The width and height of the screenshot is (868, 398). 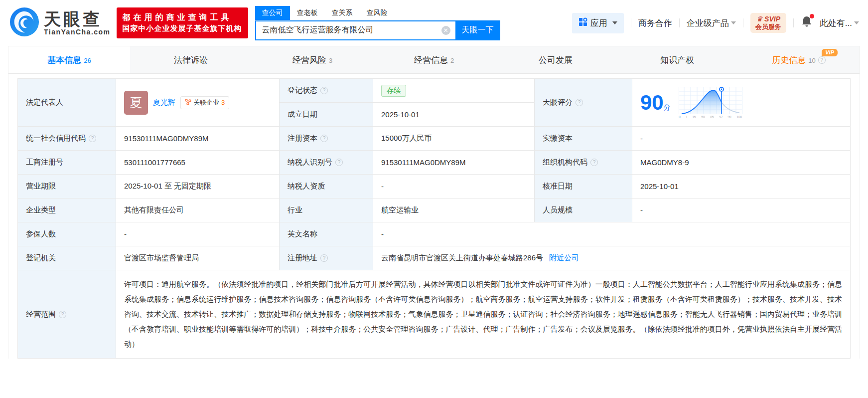 What do you see at coordinates (326, 210) in the screenshot?
I see `industry-label: 行业` at bounding box center [326, 210].